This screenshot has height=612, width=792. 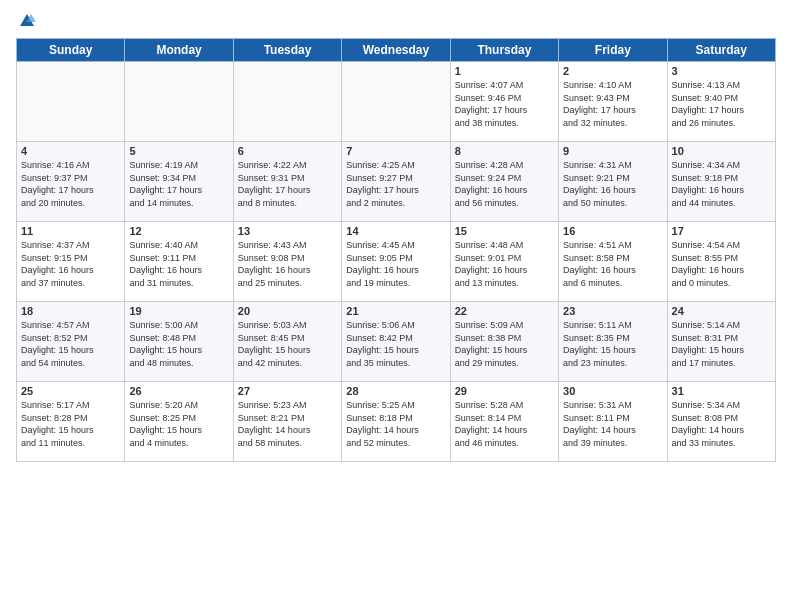 What do you see at coordinates (26, 21) in the screenshot?
I see `logo` at bounding box center [26, 21].